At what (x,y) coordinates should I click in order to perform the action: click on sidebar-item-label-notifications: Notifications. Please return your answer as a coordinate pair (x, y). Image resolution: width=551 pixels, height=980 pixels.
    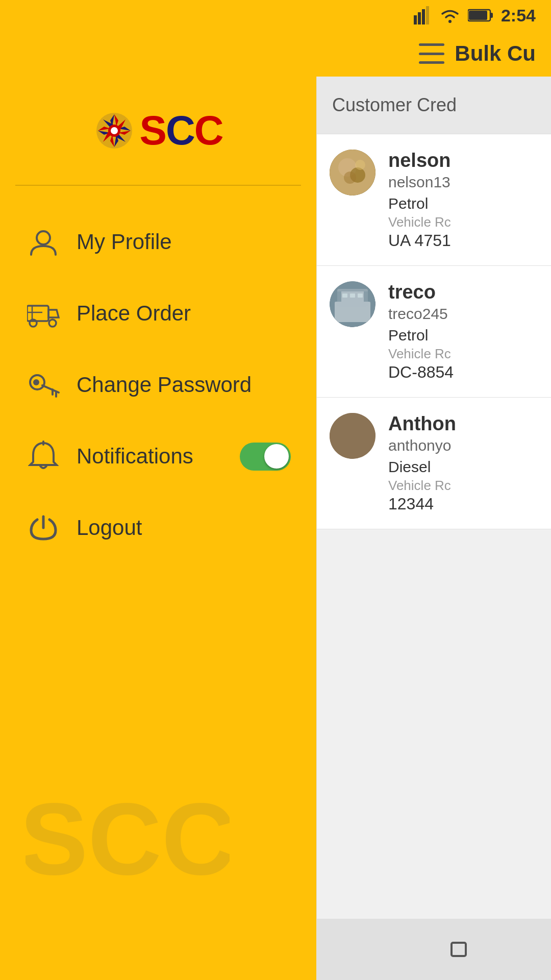
    Looking at the image, I should click on (135, 456).